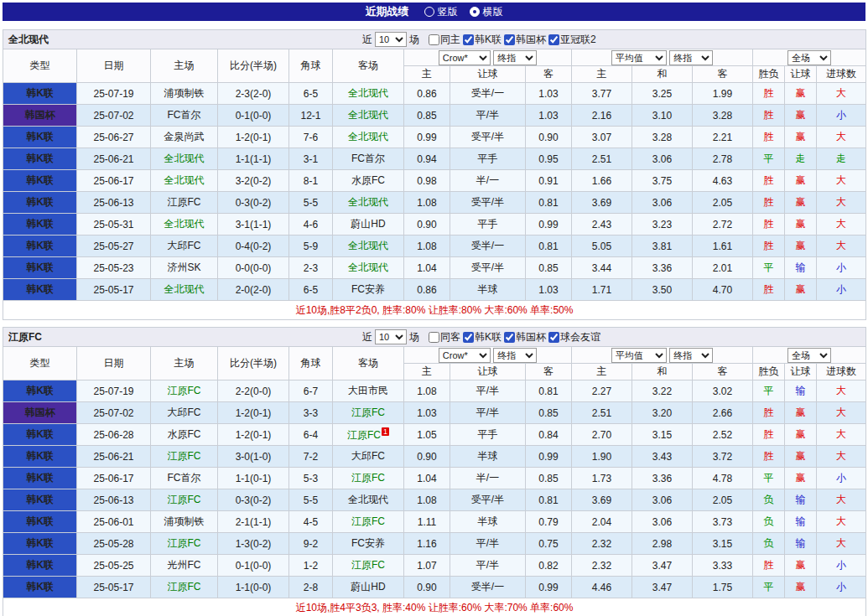  I want to click on home-team-name: 光州FC, so click(185, 565).